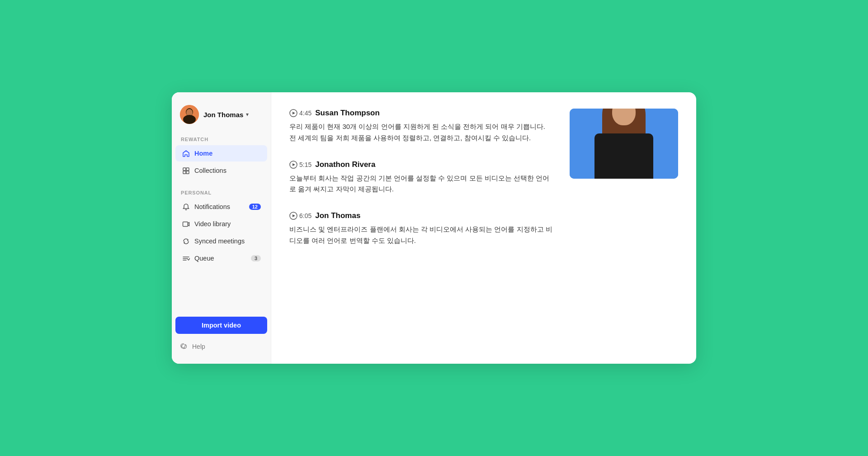  Describe the element at coordinates (306, 165) in the screenshot. I see `timestamp-value-2: 5:15` at that location.